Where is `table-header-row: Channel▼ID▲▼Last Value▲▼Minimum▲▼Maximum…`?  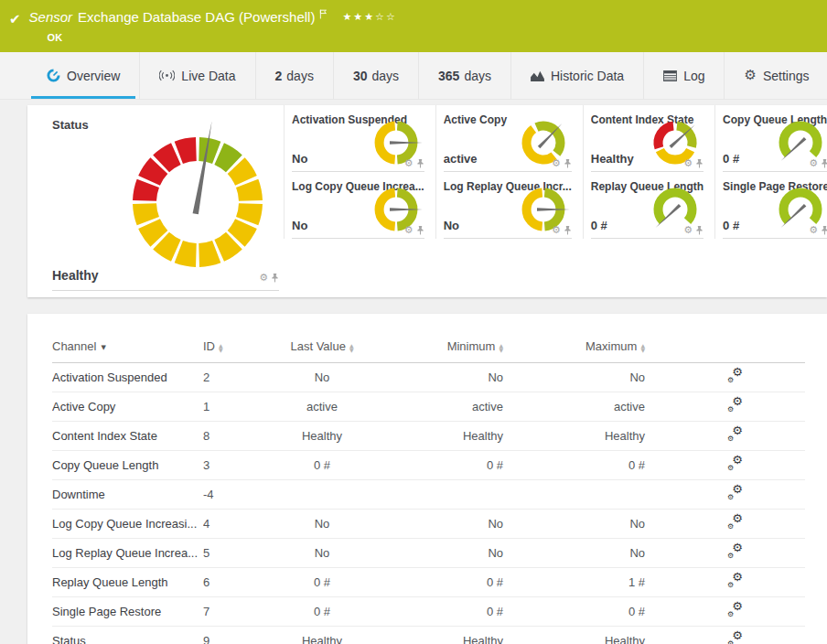
table-header-row: Channel▼ID▲▼Last Value▲▼Minimum▲▼Maximum… is located at coordinates (428, 349).